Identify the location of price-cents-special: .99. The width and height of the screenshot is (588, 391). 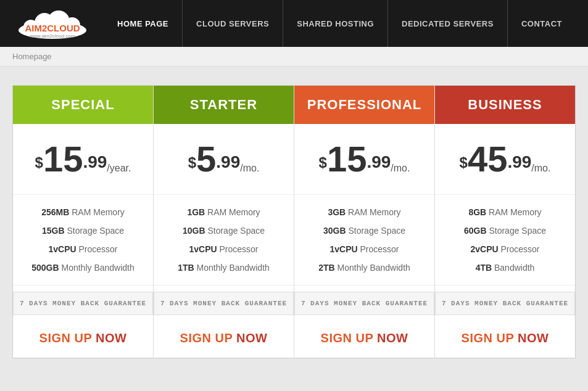
(95, 162).